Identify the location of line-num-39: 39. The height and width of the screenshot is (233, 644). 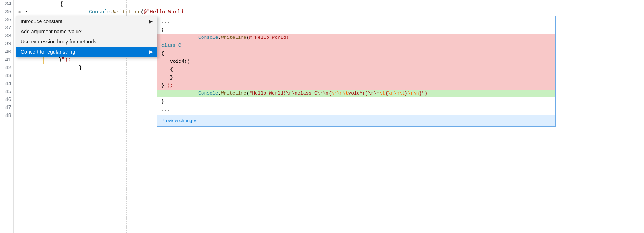
(6, 44).